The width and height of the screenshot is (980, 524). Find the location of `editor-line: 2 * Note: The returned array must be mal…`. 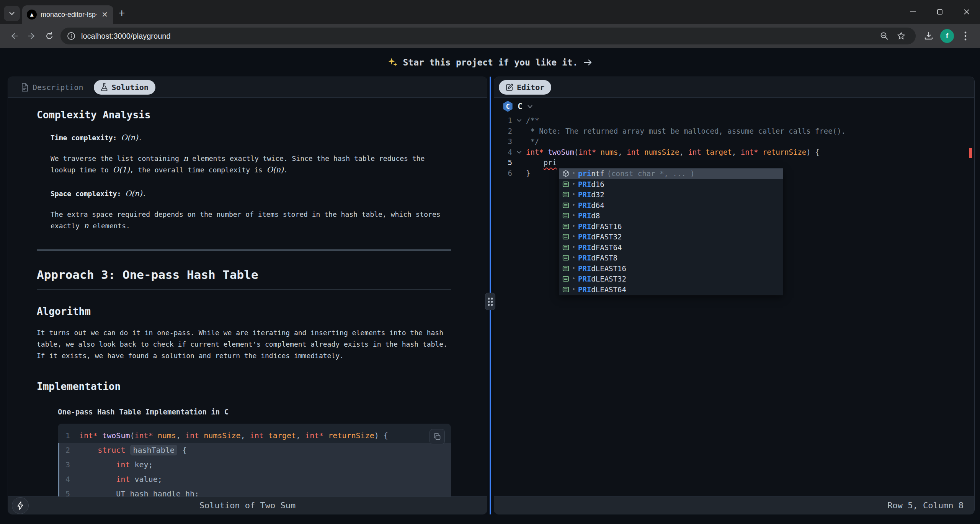

editor-line: 2 * Note: The returned array must be mal… is located at coordinates (734, 131).